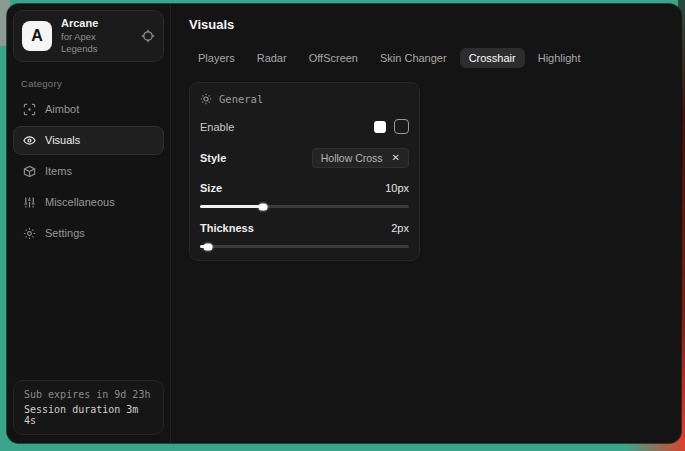 The width and height of the screenshot is (685, 451). Describe the element at coordinates (30, 234) in the screenshot. I see `gear-icon` at that location.